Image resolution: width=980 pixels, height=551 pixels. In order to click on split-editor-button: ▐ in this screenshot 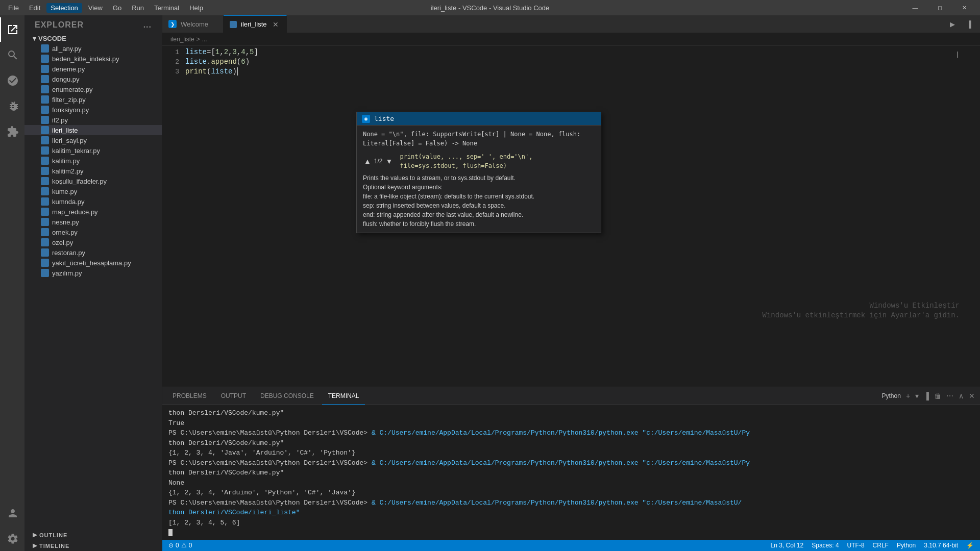, I will do `click(969, 24)`.